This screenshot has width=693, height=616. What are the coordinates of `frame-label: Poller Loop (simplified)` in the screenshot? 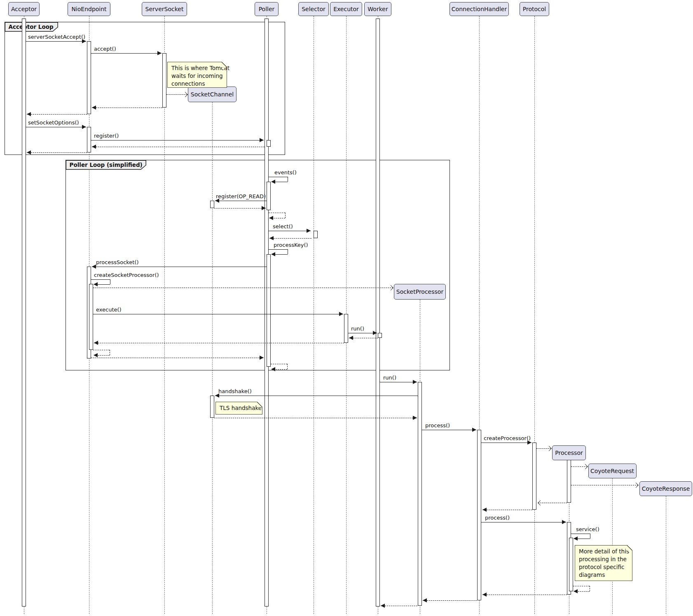 It's located at (106, 165).